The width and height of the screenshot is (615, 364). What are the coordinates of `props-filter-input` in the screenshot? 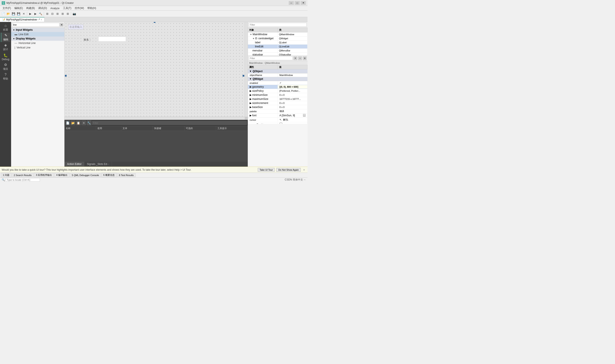 It's located at (271, 58).